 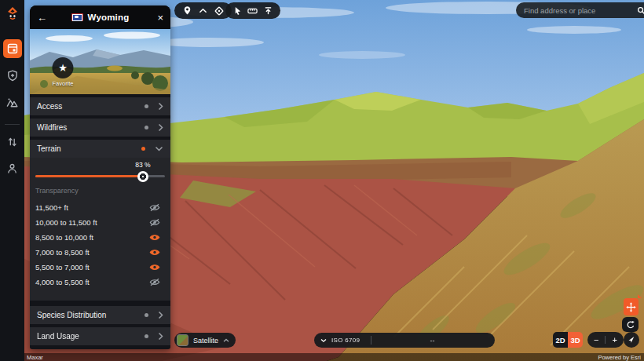 What do you see at coordinates (268, 11) in the screenshot?
I see `snap-to-top-icon` at bounding box center [268, 11].